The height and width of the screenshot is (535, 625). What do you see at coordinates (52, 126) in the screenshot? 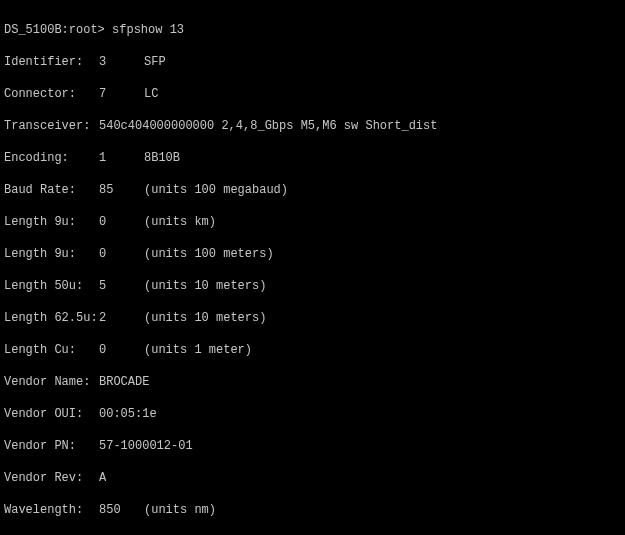
I see `field-label: Transceiver:` at bounding box center [52, 126].